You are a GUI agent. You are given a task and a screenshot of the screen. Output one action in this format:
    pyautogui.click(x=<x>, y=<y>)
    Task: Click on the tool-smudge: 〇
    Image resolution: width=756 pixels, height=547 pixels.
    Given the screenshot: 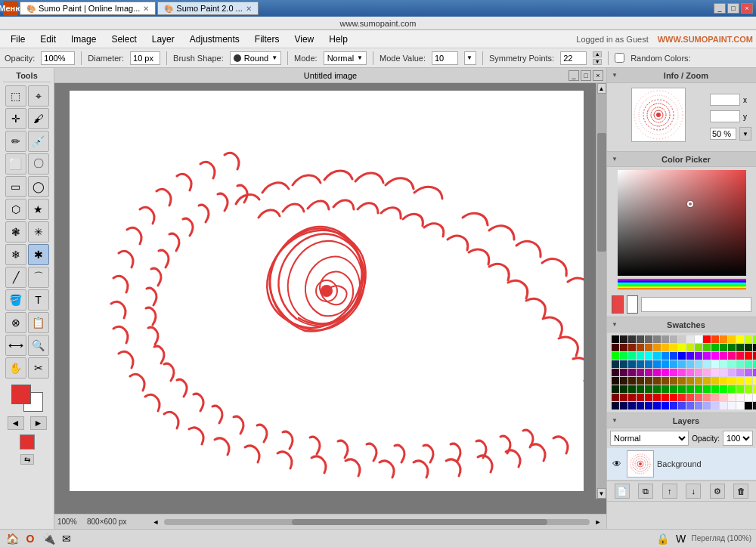 What is the action you would take?
    pyautogui.click(x=39, y=164)
    